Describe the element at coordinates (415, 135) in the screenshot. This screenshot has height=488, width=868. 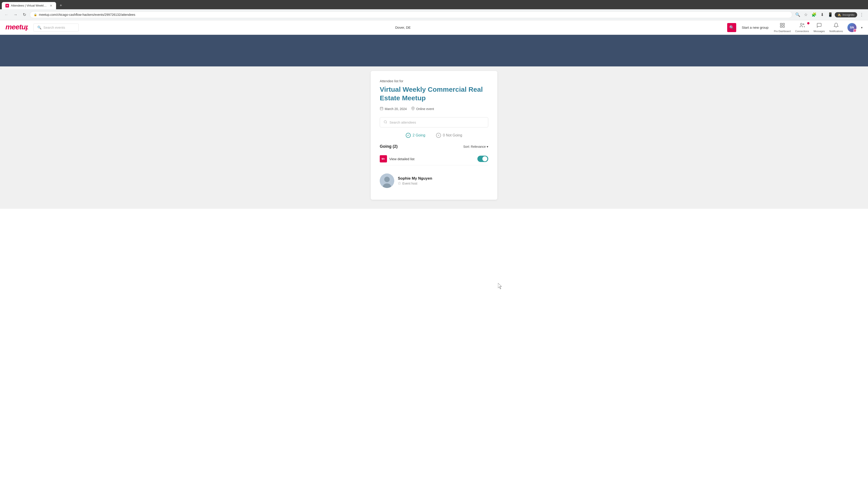
I see `going-stat: 2 Going` at that location.